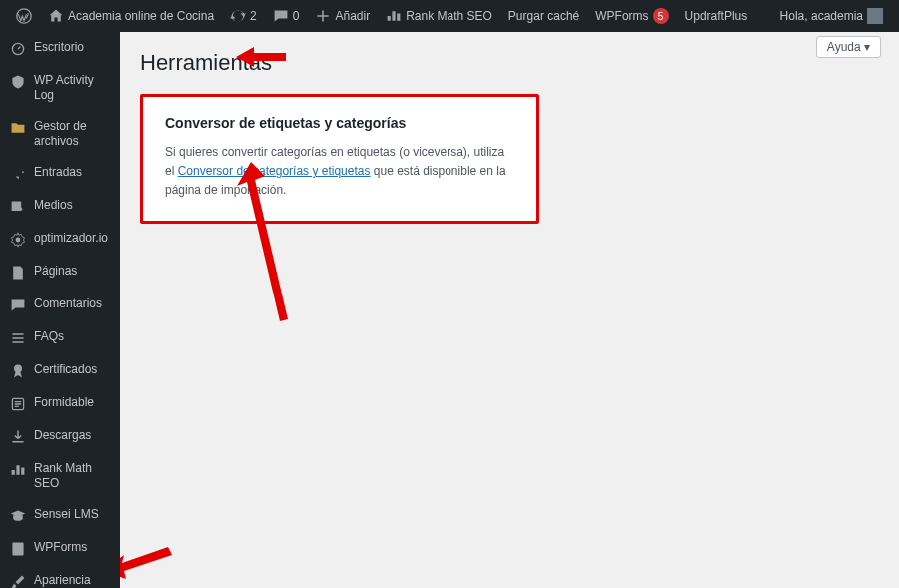 The height and width of the screenshot is (588, 899). What do you see at coordinates (621, 16) in the screenshot?
I see `wpforms-label: WPForms` at bounding box center [621, 16].